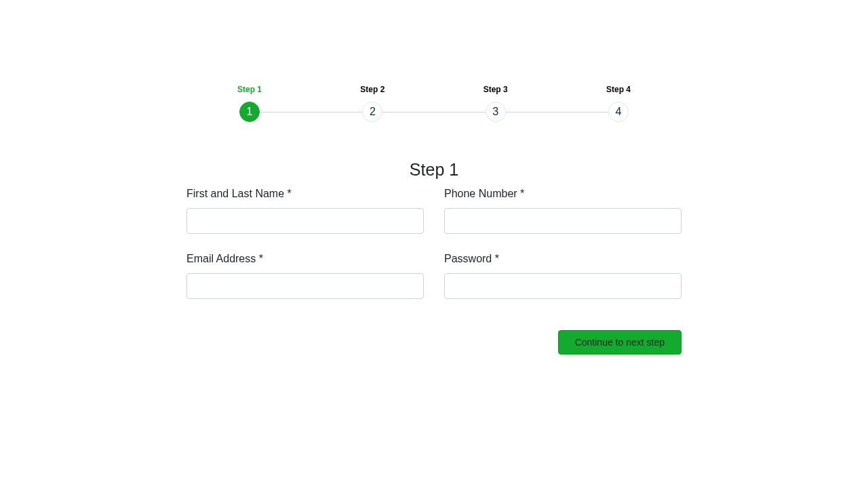  I want to click on step-circle: 2, so click(372, 112).